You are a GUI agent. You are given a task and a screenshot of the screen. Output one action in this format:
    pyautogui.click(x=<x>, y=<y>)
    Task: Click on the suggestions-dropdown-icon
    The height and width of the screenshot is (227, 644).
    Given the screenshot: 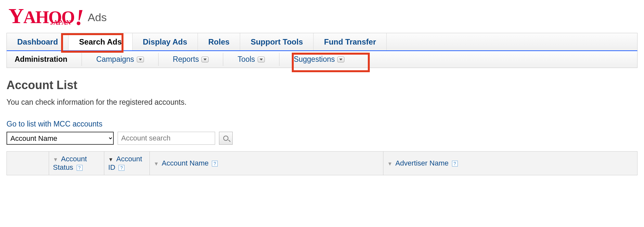 What is the action you would take?
    pyautogui.click(x=341, y=60)
    